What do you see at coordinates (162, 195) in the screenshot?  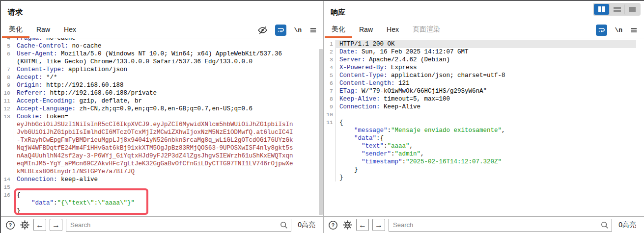 I see `code-line: 16{` at bounding box center [162, 195].